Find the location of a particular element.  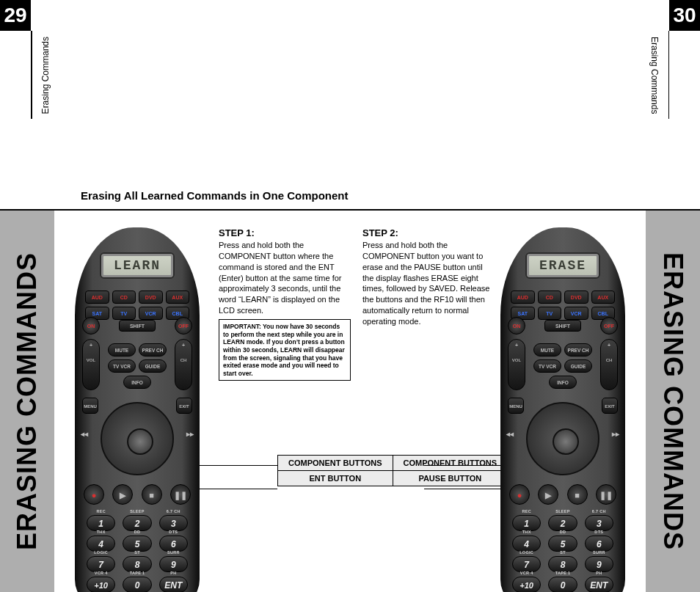

num-button: SLEEP2 is located at coordinates (562, 523).